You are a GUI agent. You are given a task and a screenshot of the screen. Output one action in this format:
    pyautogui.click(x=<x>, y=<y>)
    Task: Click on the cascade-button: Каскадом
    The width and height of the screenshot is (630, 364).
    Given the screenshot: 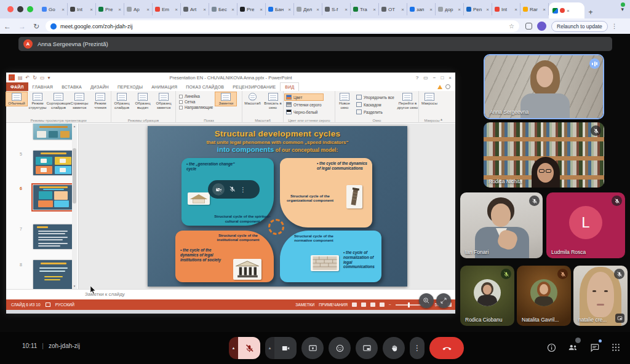 What is the action you would take?
    pyautogui.click(x=375, y=105)
    